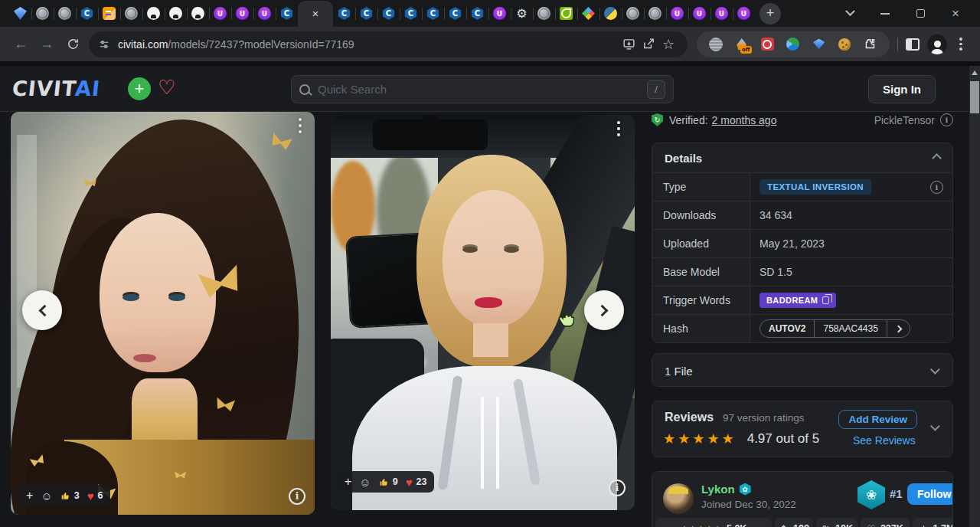 The height and width of the screenshot is (527, 980). Describe the element at coordinates (956, 14) in the screenshot. I see `close-button: ×` at that location.